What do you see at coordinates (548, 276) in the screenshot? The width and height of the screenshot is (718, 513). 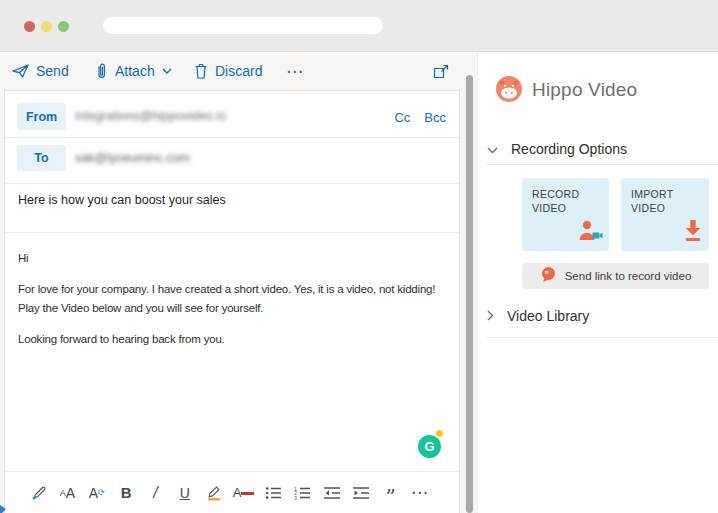 I see `chat-bubble-icon: ”` at bounding box center [548, 276].